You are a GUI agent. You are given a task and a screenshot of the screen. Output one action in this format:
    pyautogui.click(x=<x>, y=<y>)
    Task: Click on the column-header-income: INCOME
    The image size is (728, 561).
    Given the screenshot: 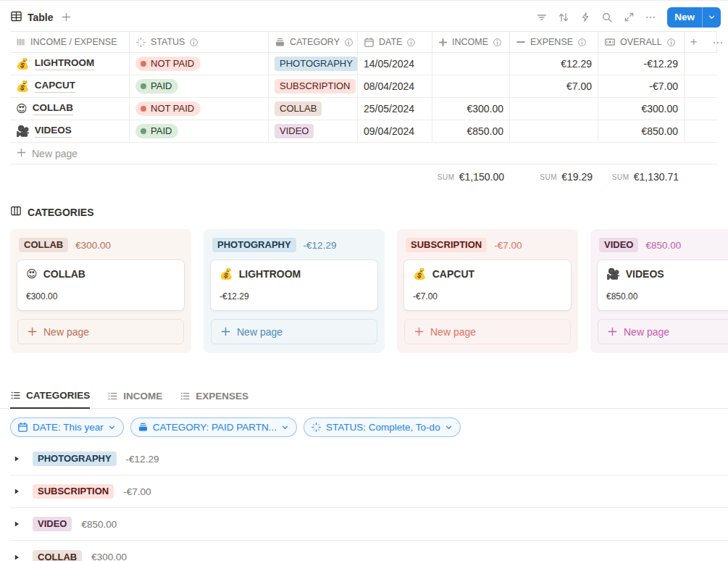 What is the action you would take?
    pyautogui.click(x=471, y=42)
    